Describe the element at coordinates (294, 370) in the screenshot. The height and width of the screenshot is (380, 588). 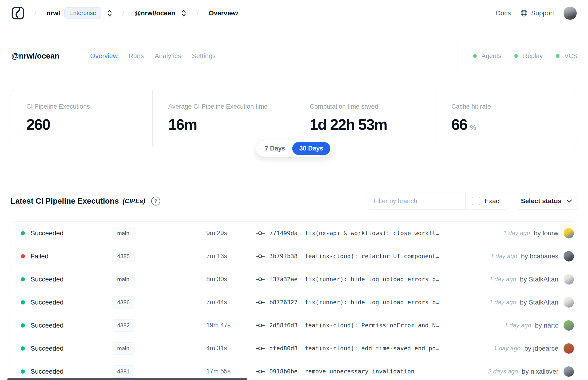
I see `table-row: Succeeded 4381 17m 55s 0918b0be remove u…` at that location.